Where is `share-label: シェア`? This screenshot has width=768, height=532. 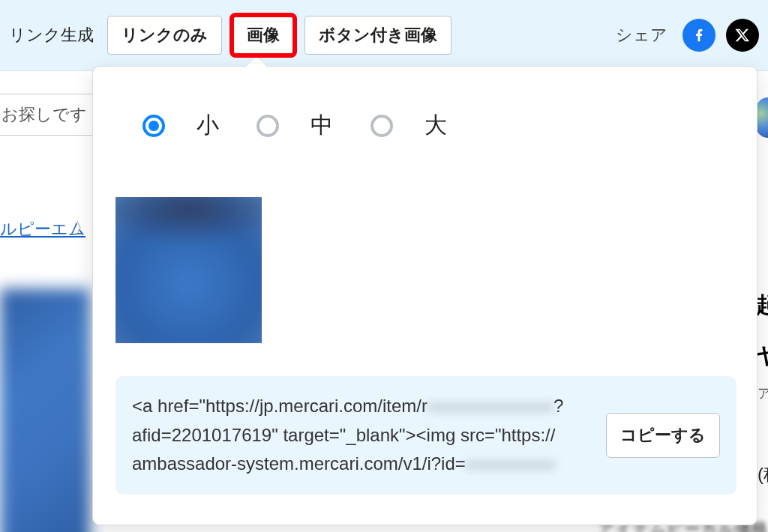
share-label: シェア is located at coordinates (642, 35).